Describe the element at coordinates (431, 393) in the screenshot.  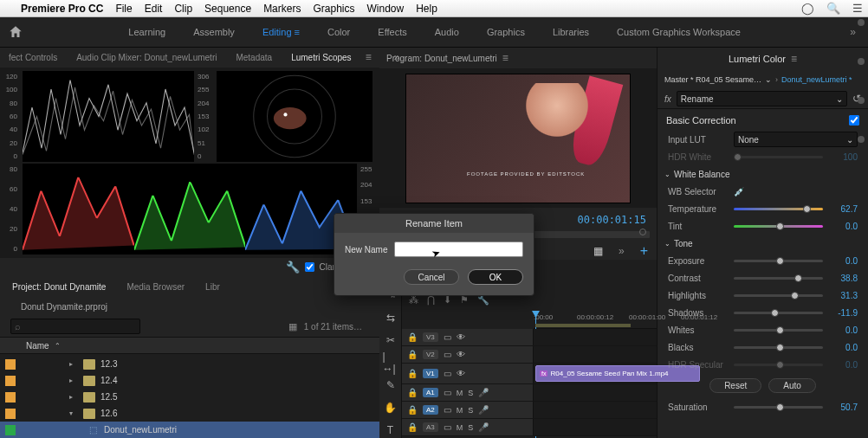
I see `track-label: A1` at that location.